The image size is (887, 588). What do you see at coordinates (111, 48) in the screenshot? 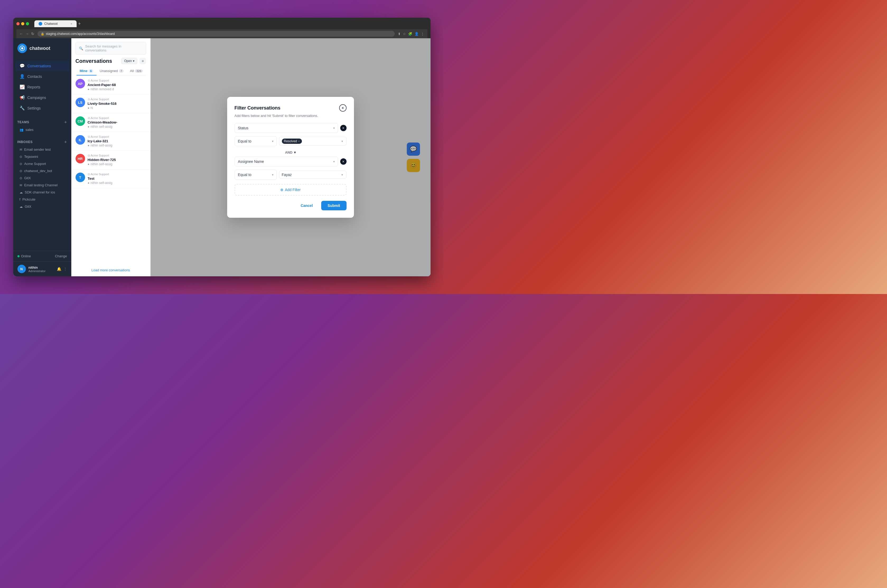
I see `search-bar: 🔍 Search for messages in conversations` at bounding box center [111, 48].